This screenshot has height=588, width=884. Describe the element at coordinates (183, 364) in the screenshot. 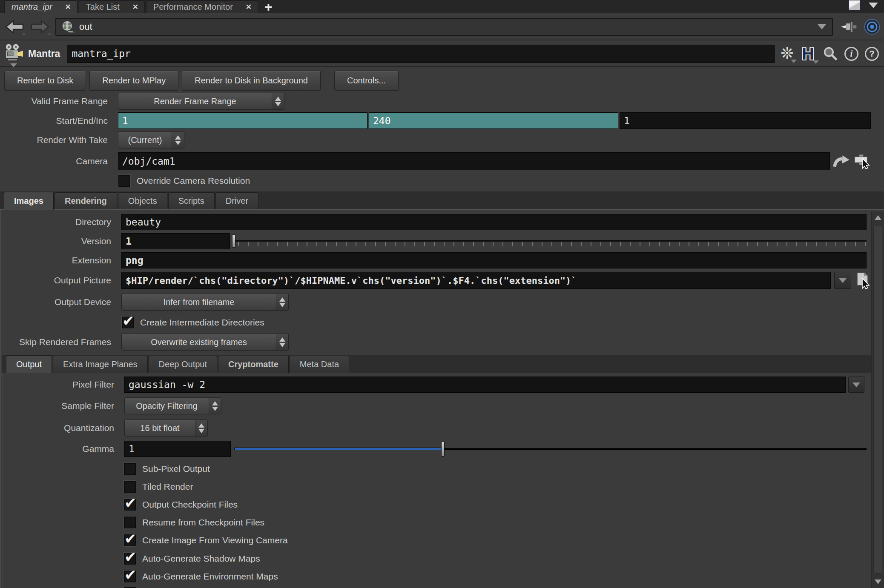

I see `tab-deep-output: Deep Output` at that location.